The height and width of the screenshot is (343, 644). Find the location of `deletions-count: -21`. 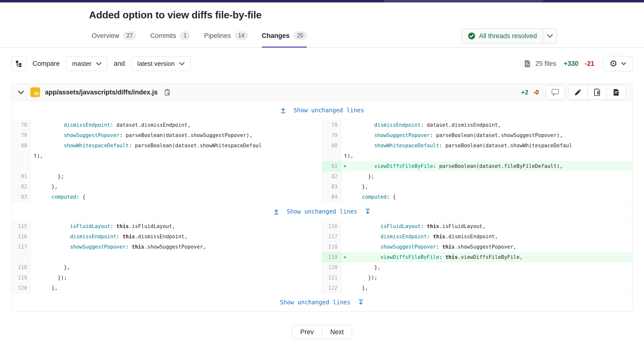

deletions-count: -21 is located at coordinates (590, 64).